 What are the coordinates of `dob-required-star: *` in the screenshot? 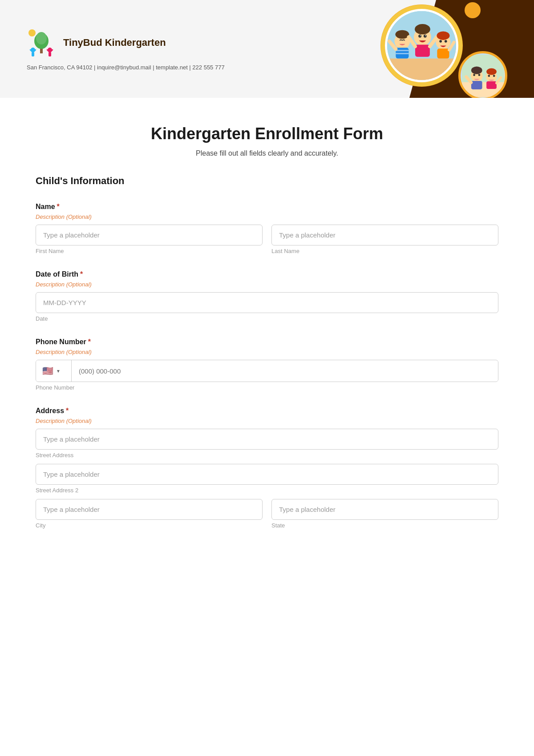 It's located at (81, 274).